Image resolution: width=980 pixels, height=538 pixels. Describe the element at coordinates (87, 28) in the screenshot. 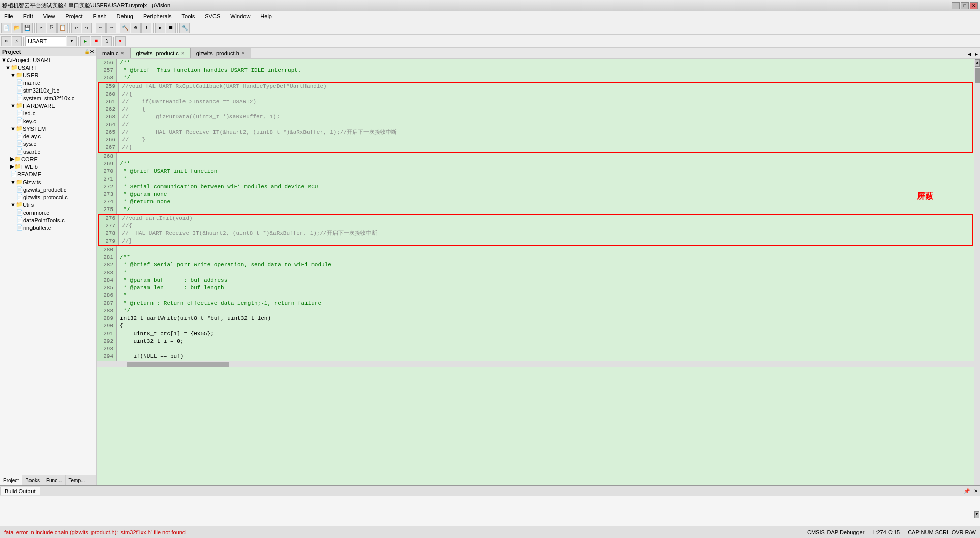

I see `redo-button: ↪` at that location.